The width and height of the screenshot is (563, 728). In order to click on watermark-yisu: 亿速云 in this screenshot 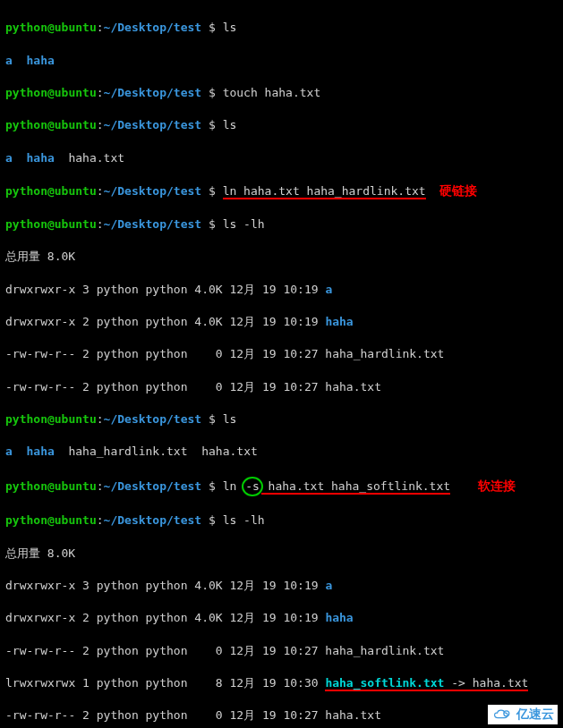, I will do `click(523, 715)`.